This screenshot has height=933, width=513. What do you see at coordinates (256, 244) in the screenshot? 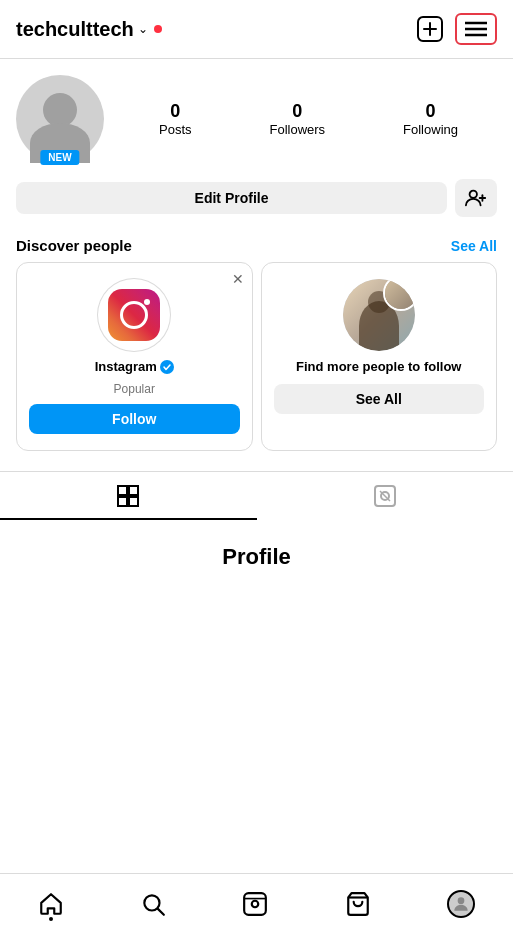
I see `discover-header: Discover people See All` at bounding box center [256, 244].